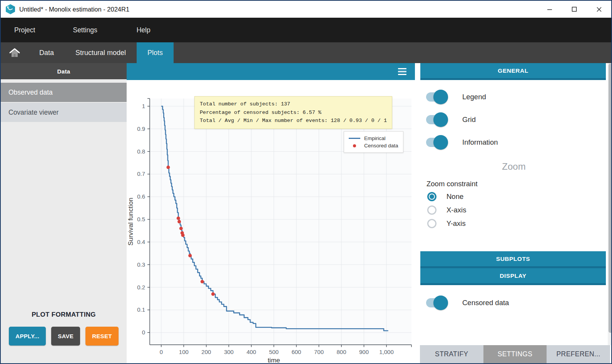  I want to click on zoom-section-title: Zoom, so click(513, 167).